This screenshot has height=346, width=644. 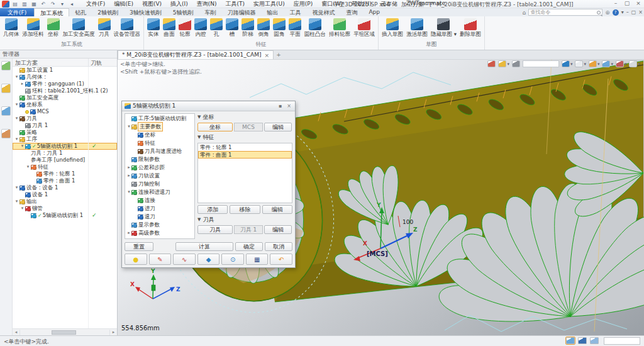 I want to click on tree-row-3: 坯料 : table2.1001_坯料.1 (2), so click(x=65, y=91).